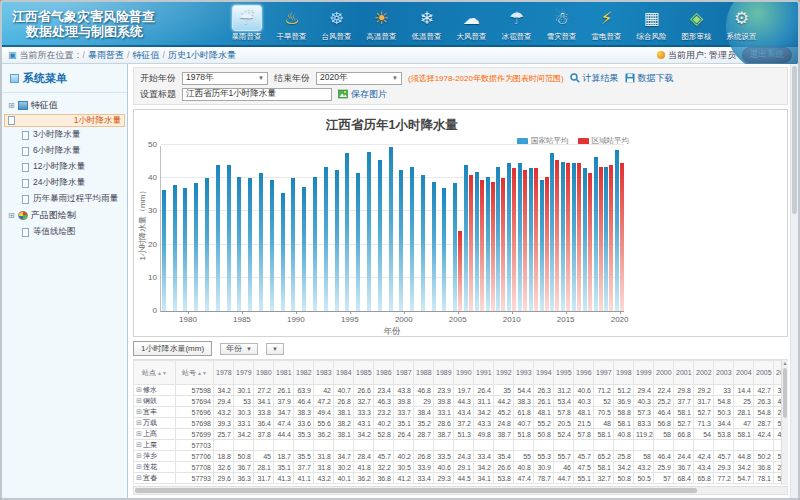 The image size is (800, 500). Describe the element at coordinates (225, 78) in the screenshot. I see `start-year-select: 1978年 ▼` at that location.